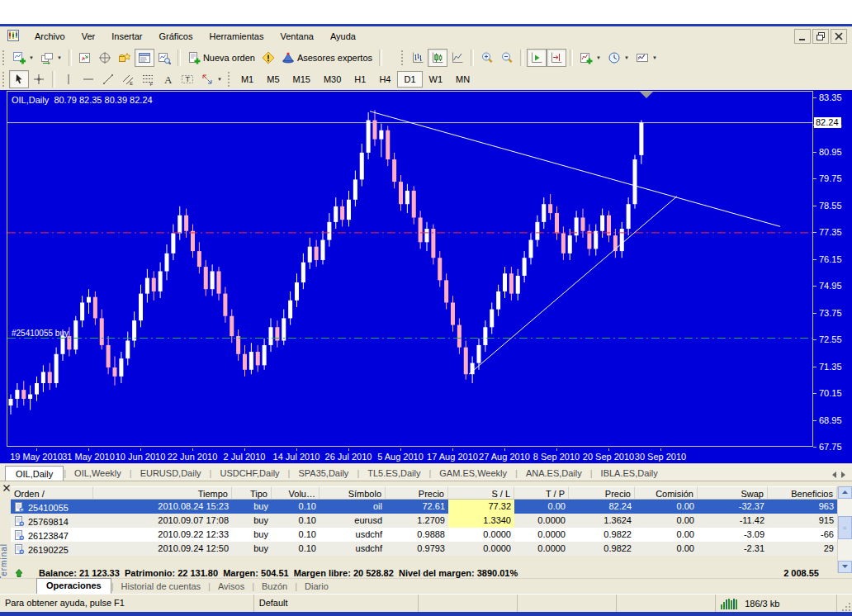 The width and height of the screenshot is (852, 616). Describe the element at coordinates (353, 507) in the screenshot. I see `order-symbol: oil` at that location.